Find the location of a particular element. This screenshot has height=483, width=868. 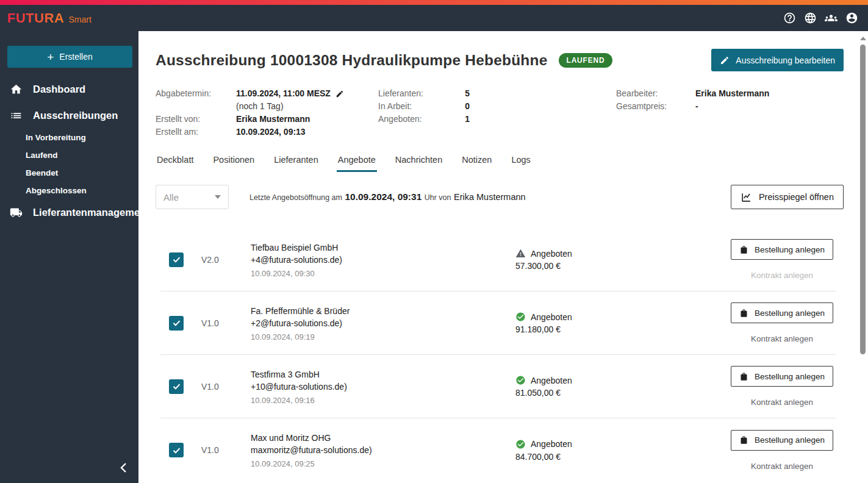

offer-amount: 57.300,00 € is located at coordinates (586, 266).